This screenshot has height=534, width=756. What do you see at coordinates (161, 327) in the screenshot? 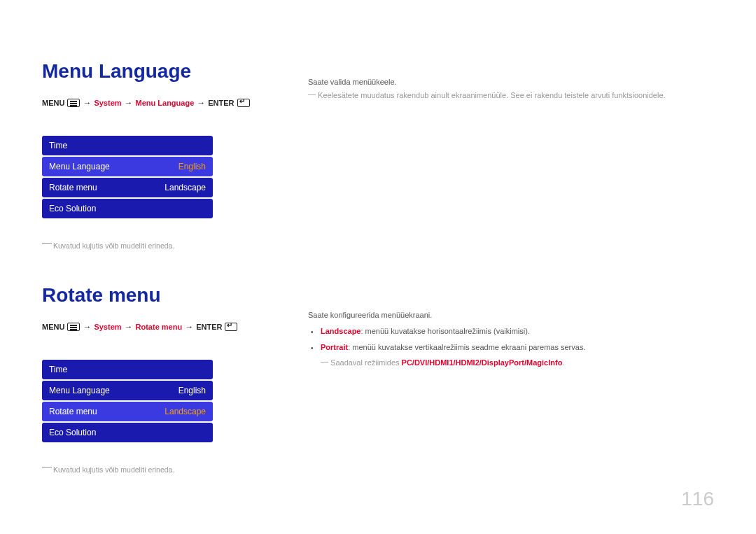
I see `breadcrumb-rotate-menu: MENU → System → Rotate menu → ENTER` at bounding box center [161, 327].